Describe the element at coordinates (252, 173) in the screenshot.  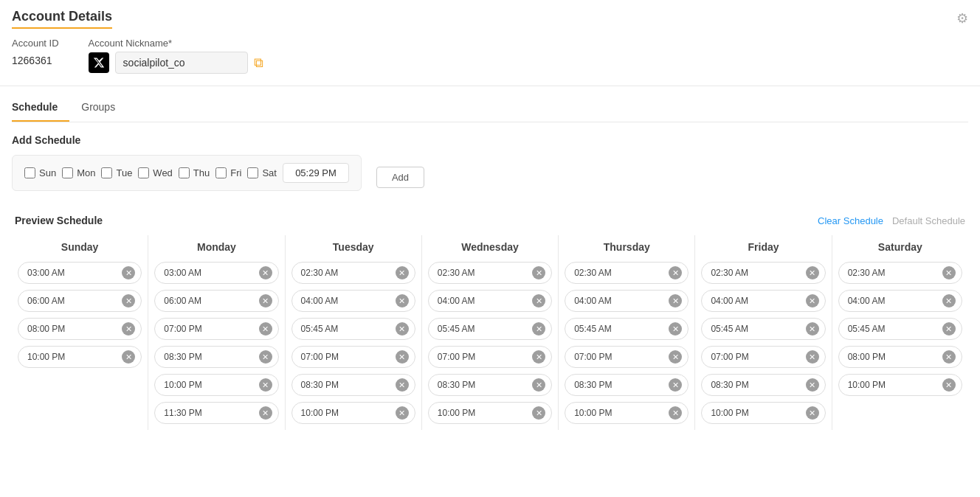
I see `checkbox-sat` at that location.